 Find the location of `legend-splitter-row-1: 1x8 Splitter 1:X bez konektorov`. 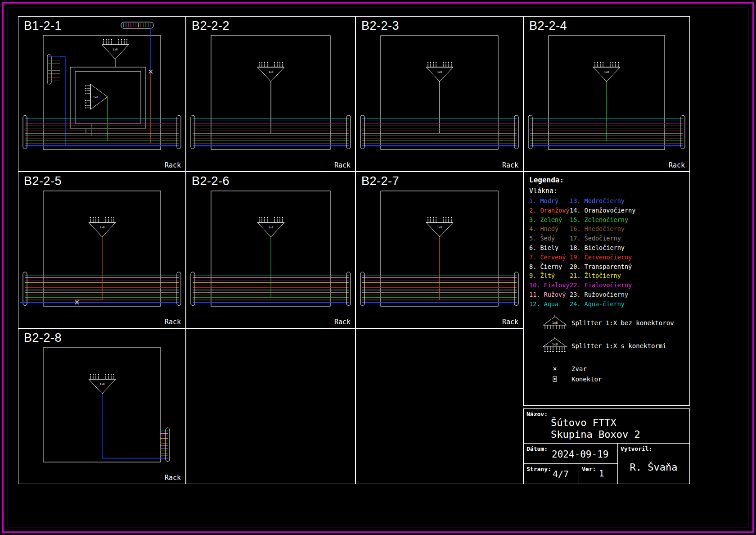

legend-splitter-row-1: 1x8 Splitter 1:X bez konektorov is located at coordinates (608, 323).